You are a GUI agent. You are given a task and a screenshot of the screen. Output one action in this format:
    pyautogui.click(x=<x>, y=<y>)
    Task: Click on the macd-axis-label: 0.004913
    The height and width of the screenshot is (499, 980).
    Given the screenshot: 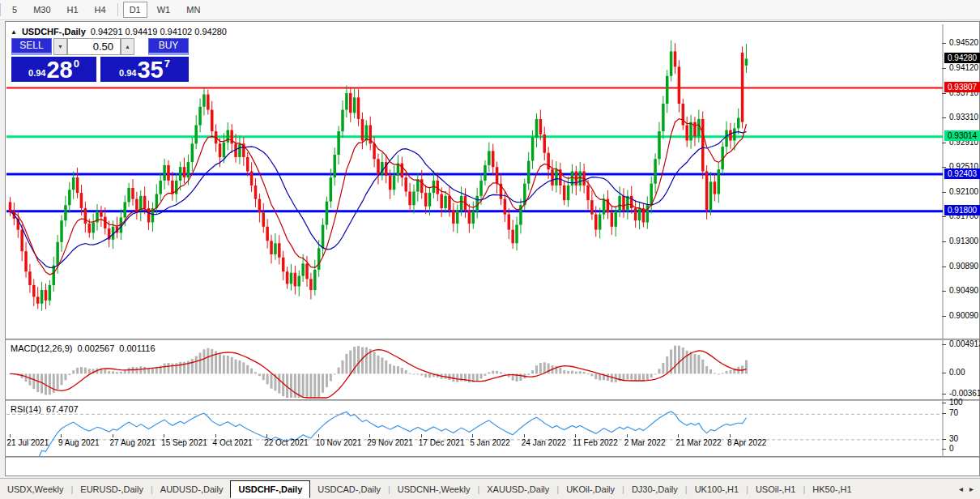 What is the action you would take?
    pyautogui.click(x=965, y=343)
    